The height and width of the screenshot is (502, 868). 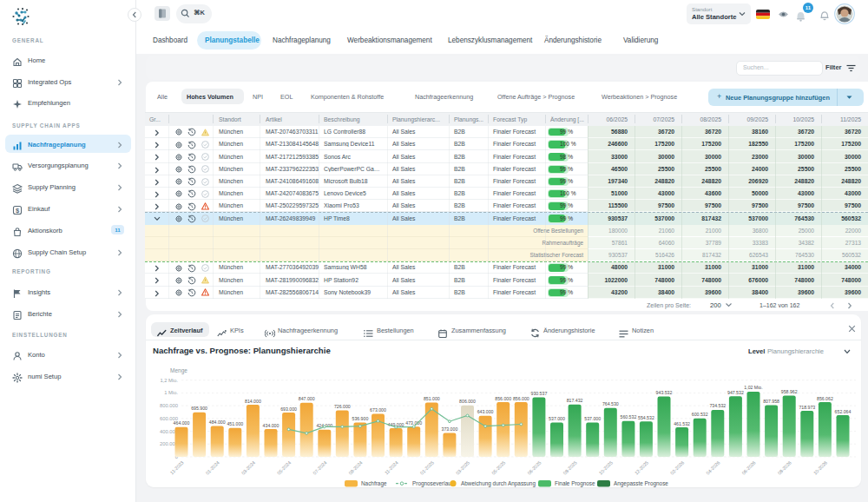 I want to click on svg-text: Nachfrage, so click(x=374, y=484).